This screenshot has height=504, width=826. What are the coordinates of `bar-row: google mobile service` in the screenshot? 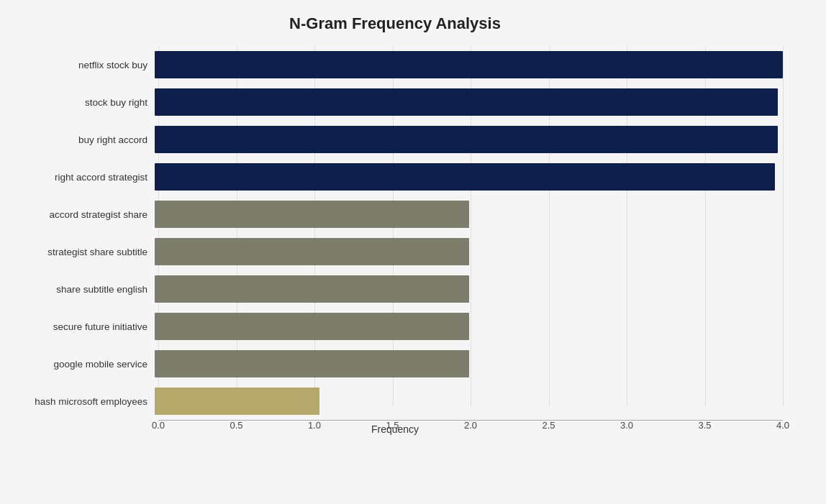 It's located at (395, 364).